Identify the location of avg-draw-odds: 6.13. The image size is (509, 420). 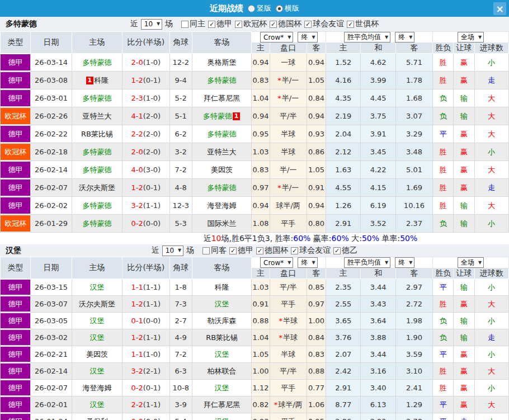
(378, 405).